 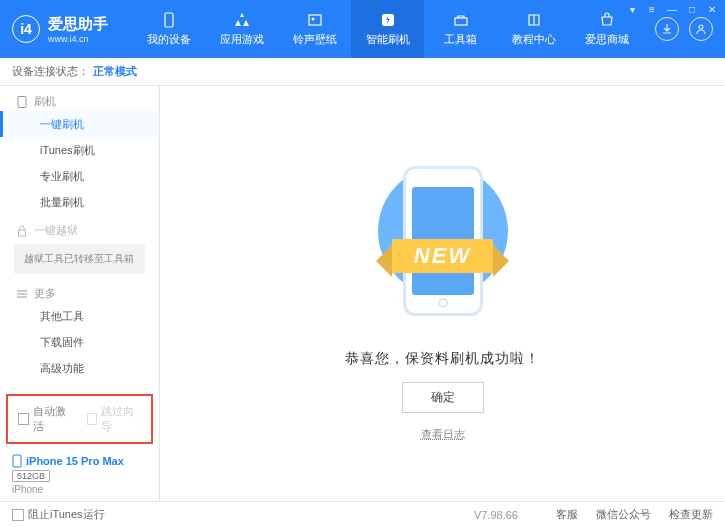 I want to click on book-icon, so click(x=534, y=20).